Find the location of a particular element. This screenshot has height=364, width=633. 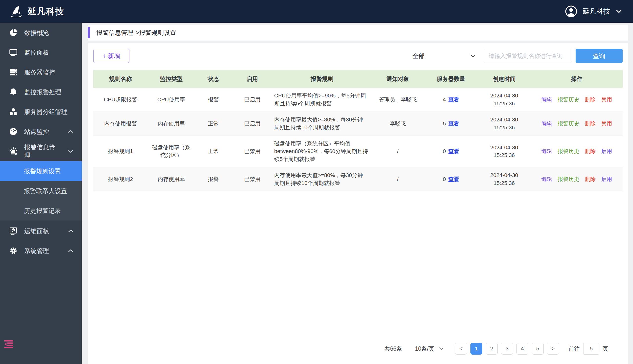

gear-icon is located at coordinates (14, 251).